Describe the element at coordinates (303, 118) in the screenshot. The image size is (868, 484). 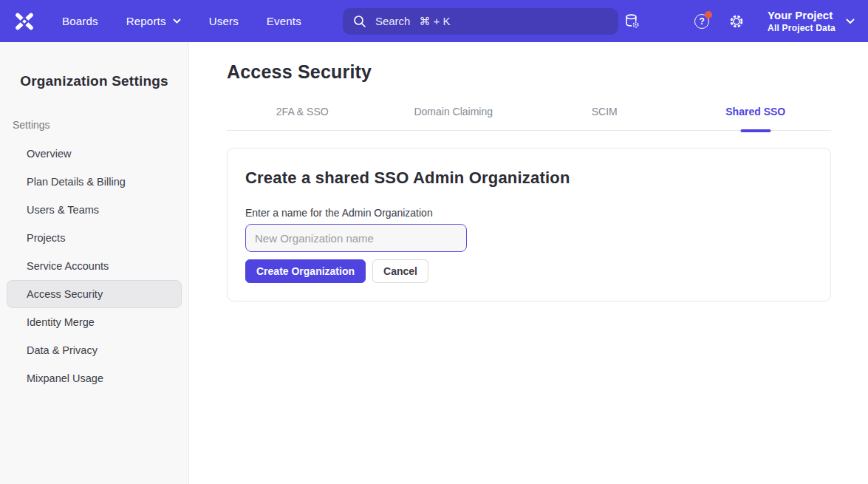
I see `tab-2fa-sso: 2FA & SSO` at that location.